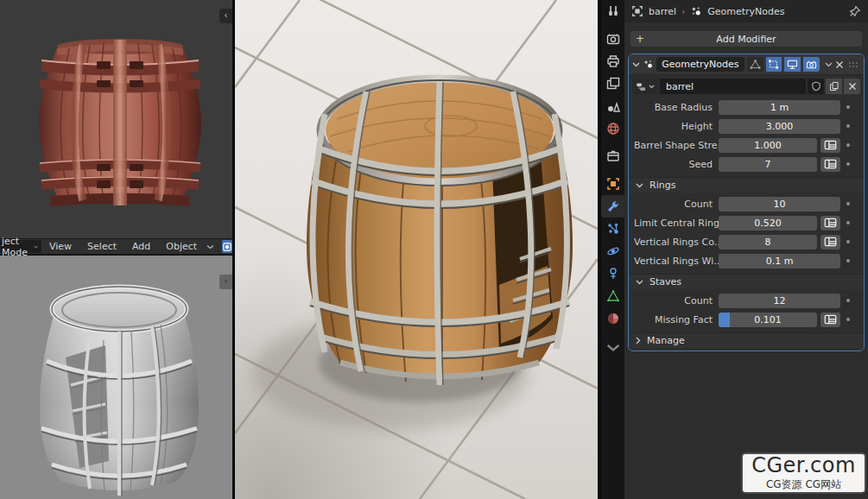  Describe the element at coordinates (613, 319) in the screenshot. I see `material-sphere-icon` at that location.